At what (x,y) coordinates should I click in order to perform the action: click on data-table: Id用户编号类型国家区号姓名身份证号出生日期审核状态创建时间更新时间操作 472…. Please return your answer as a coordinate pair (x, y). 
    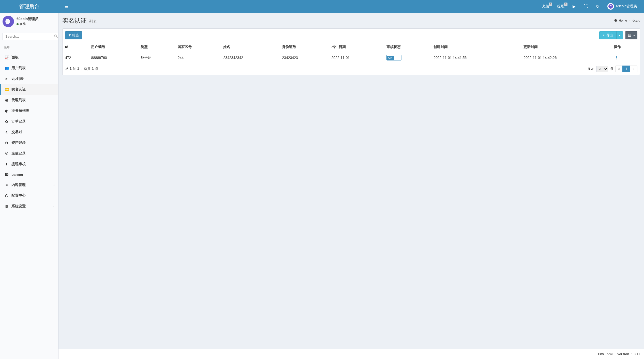
    Looking at the image, I should click on (351, 52).